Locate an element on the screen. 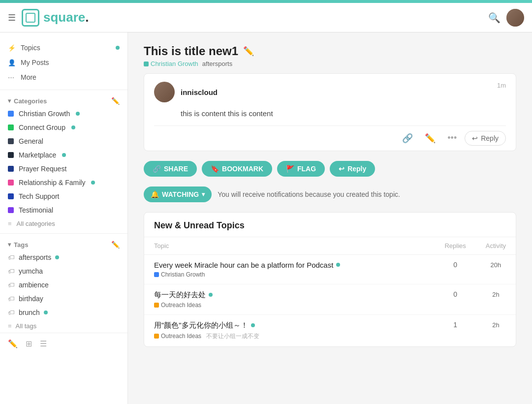 This screenshot has width=532, height=404. sidebar-bottom: ✏️ ⊞ ☰ is located at coordinates (64, 343).